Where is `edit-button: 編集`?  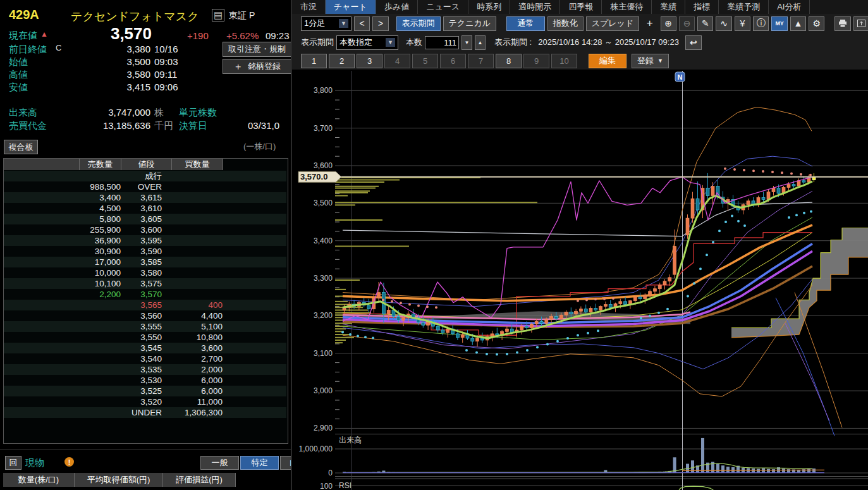
edit-button: 編集 is located at coordinates (608, 61).